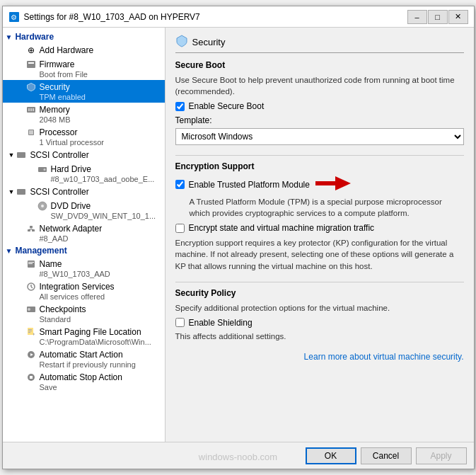  I want to click on window-title: Settings for #8_W10_1703_AAD on HYPERV7, so click(216, 17).